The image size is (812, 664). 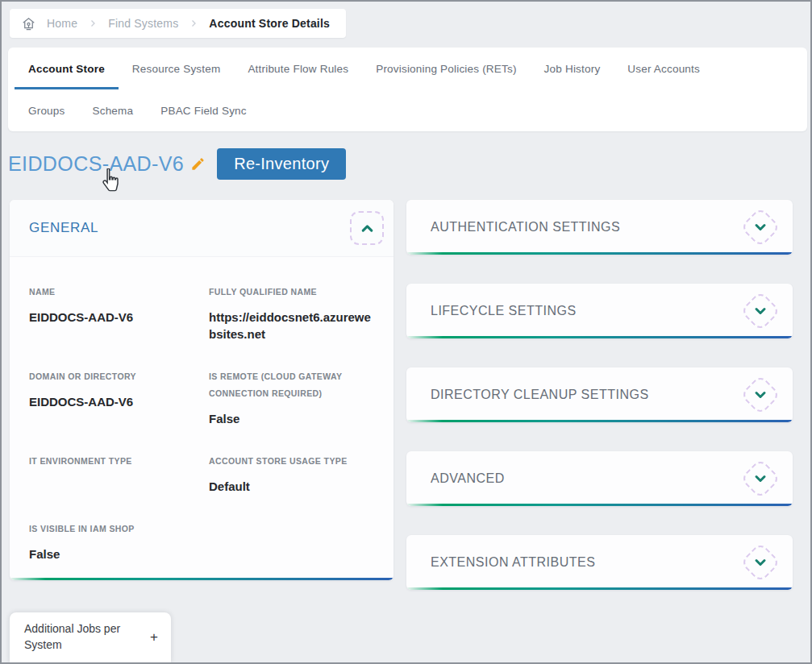 I want to click on panel-title: AUTHENTICATION SETTINGS, so click(x=526, y=227).